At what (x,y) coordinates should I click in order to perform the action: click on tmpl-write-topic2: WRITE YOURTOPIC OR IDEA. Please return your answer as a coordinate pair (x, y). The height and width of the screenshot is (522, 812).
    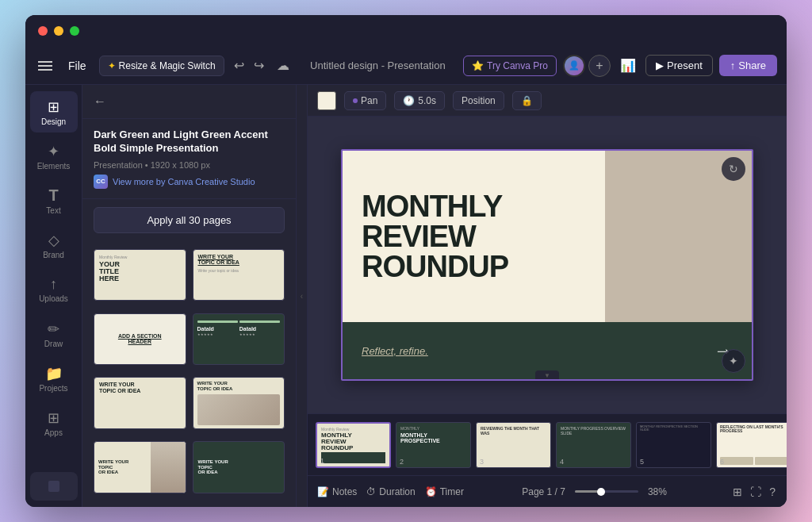
    Looking at the image, I should click on (239, 386).